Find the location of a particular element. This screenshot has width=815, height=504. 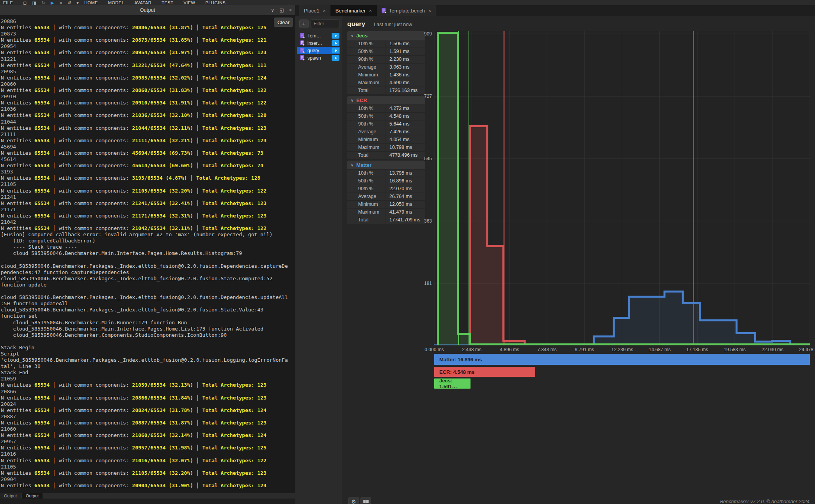

stat-label: Average is located at coordinates (366, 132).